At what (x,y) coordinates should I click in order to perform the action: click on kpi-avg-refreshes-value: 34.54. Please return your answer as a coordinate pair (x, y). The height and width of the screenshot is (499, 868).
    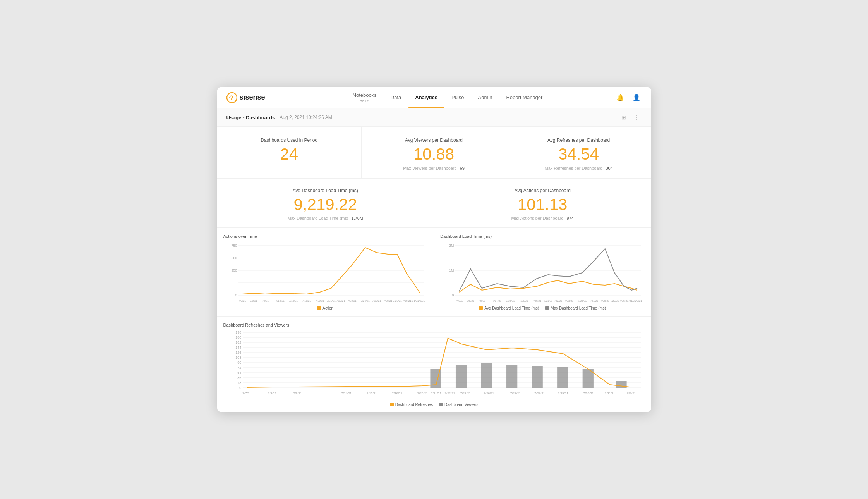
    Looking at the image, I should click on (579, 154).